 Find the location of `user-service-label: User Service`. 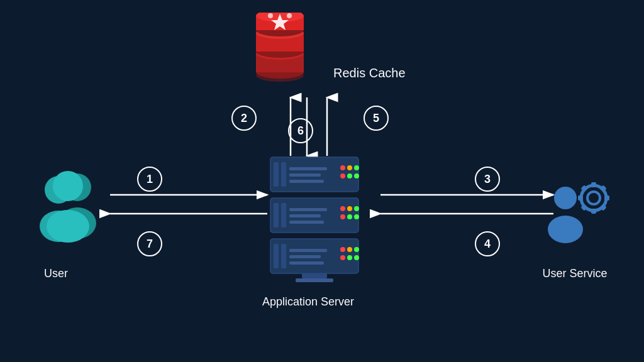

user-service-label: User Service is located at coordinates (575, 274).